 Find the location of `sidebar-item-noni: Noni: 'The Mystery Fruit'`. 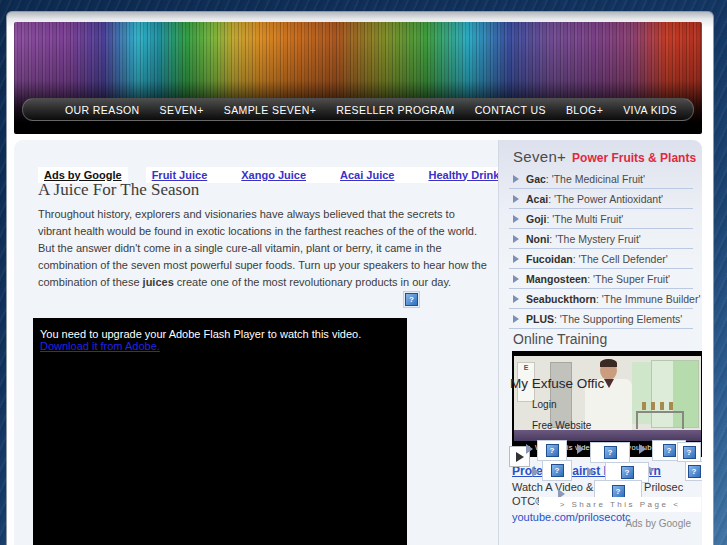

sidebar-item-noni: Noni: 'The Mystery Fruit' is located at coordinates (601, 239).